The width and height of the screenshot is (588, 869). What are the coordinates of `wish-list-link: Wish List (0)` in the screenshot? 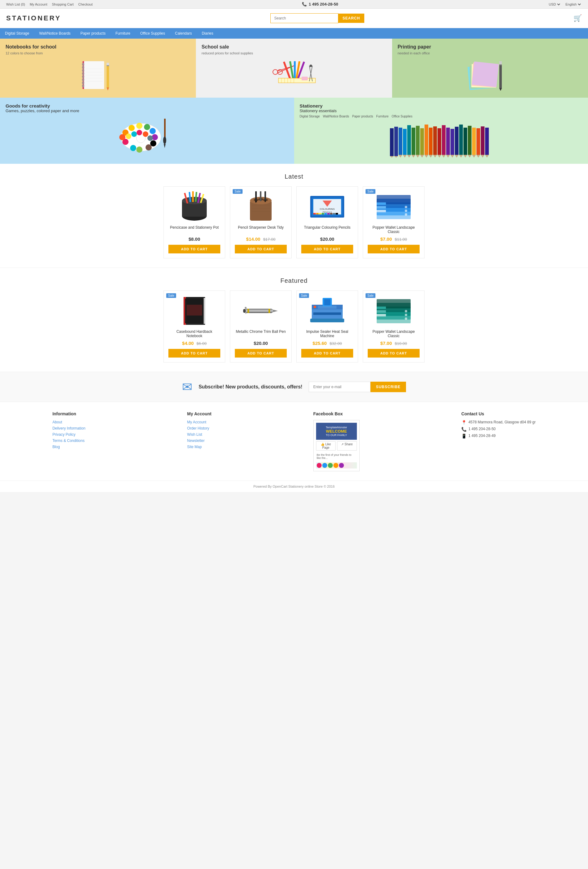 It's located at (16, 4).